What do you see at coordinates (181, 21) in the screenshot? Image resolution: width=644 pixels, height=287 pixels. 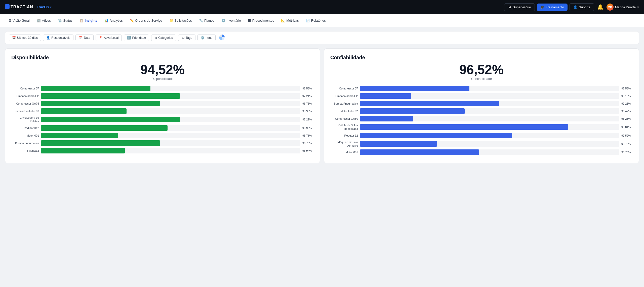 I see `tab-solicitacoes: 📁 Solicitações` at bounding box center [181, 21].